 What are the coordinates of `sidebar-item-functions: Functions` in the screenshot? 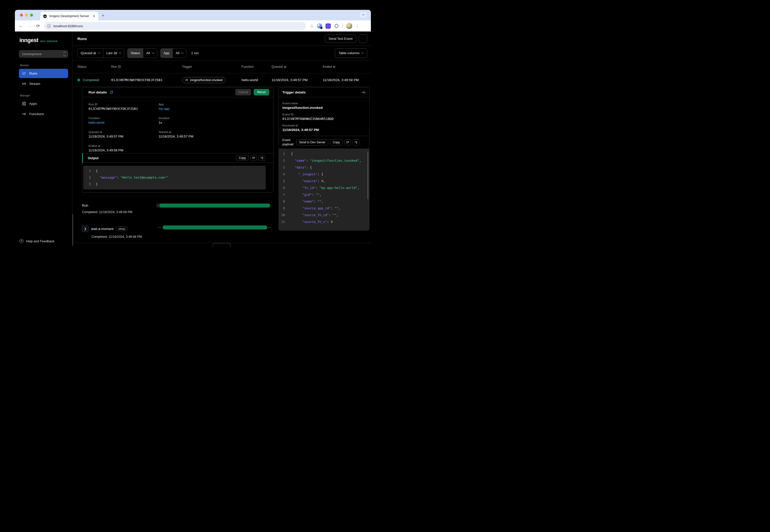 It's located at (43, 114).